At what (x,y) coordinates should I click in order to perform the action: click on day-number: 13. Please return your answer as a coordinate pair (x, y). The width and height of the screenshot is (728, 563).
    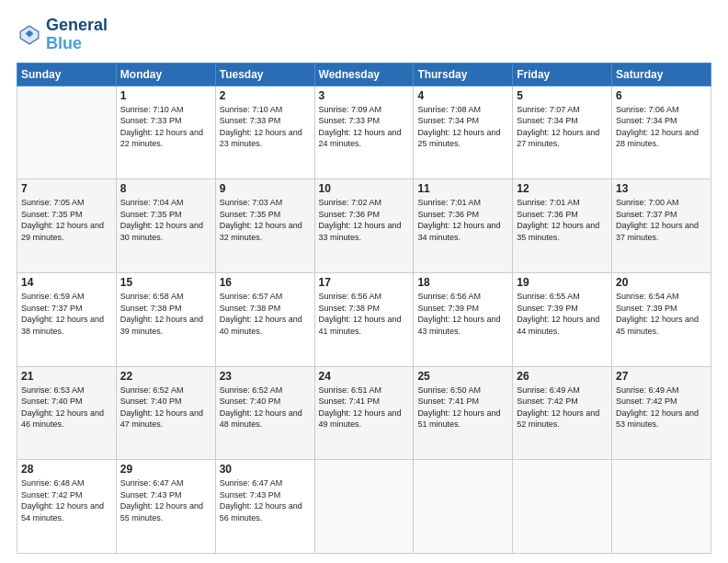
    Looking at the image, I should click on (662, 189).